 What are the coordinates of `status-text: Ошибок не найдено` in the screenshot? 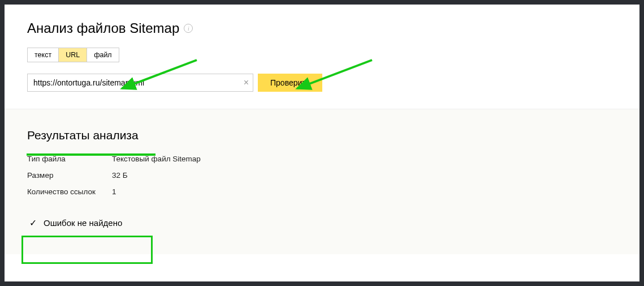 It's located at (83, 223).